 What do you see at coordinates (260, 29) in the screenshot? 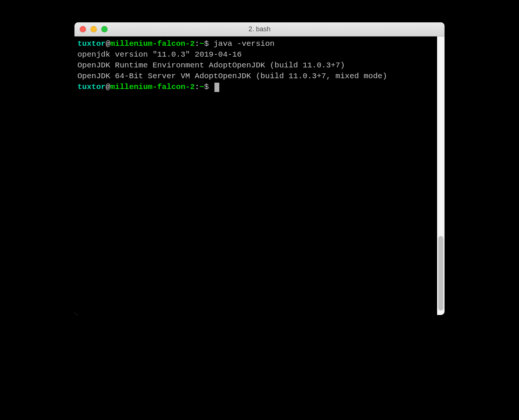
I see `window-title: 2. bash` at bounding box center [260, 29].